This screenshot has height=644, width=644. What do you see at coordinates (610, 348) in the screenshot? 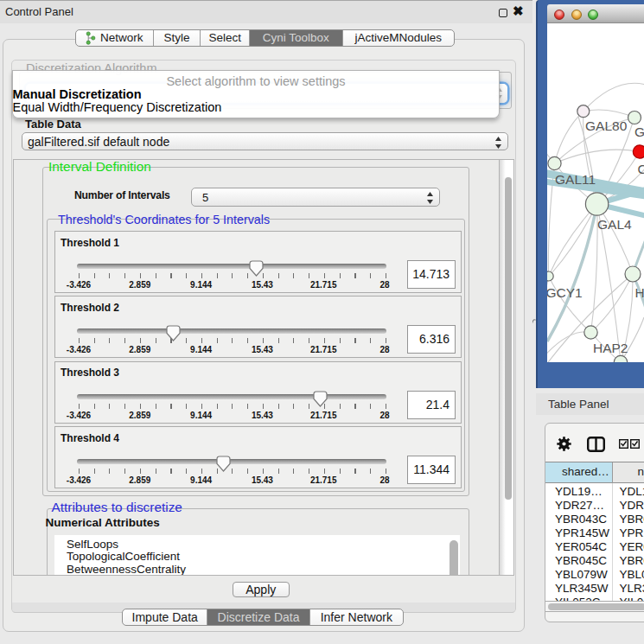
I see `svg-text: HAP2` at bounding box center [610, 348].